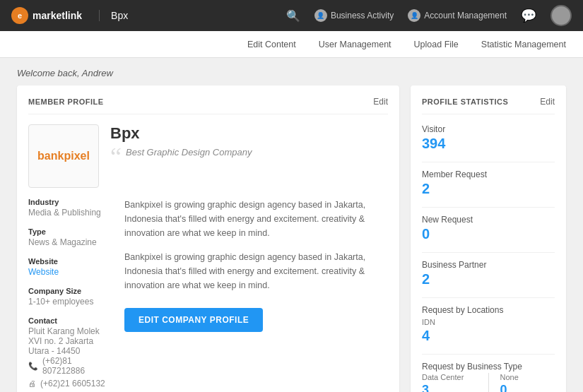  What do you see at coordinates (192, 16) in the screenshot?
I see `page-title: Bpx` at bounding box center [192, 16].